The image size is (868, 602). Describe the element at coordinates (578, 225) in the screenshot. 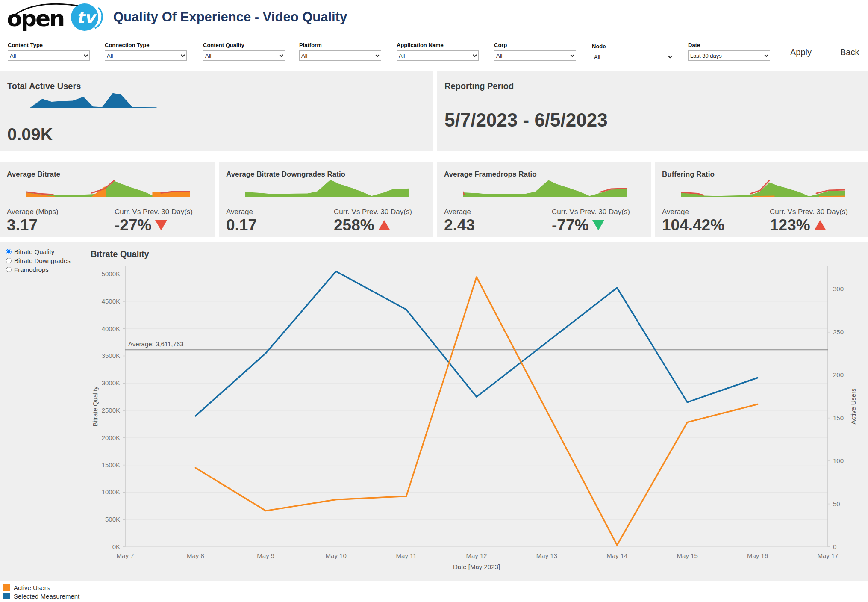

I see `delta-value: -77%` at that location.